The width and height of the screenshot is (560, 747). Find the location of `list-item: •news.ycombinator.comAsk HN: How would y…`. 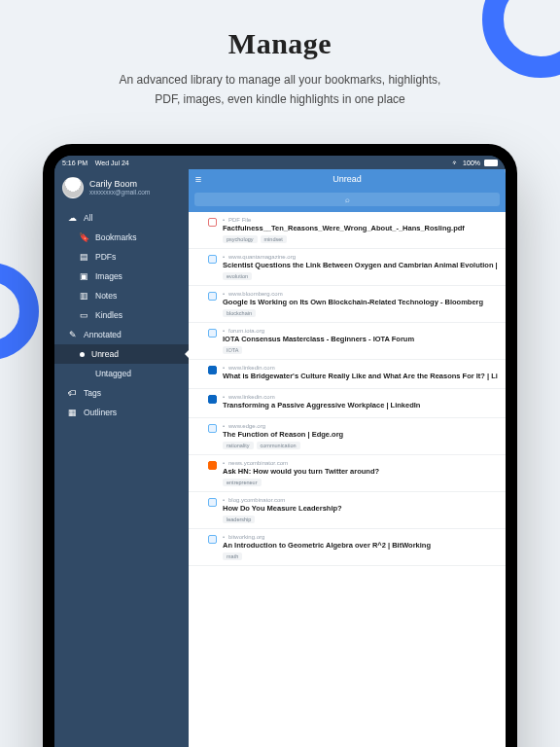

list-item: •news.ycombinator.comAsk HN: How would y… is located at coordinates (347, 474).